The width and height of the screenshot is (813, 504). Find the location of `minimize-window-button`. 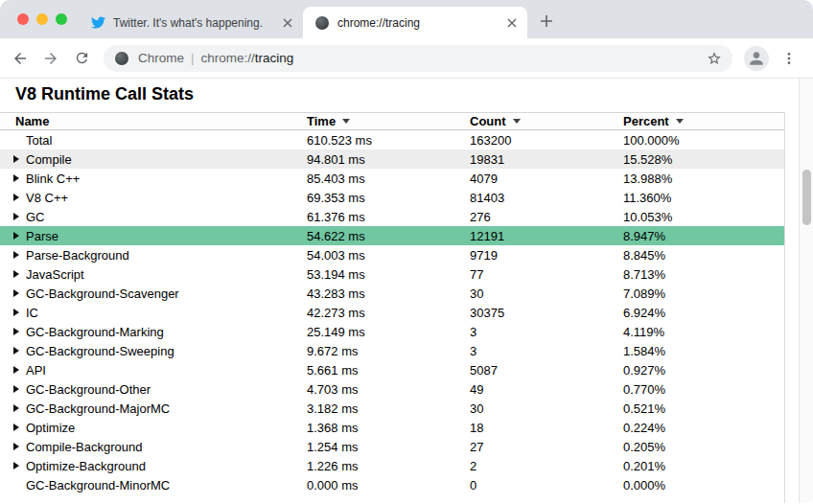

minimize-window-button is located at coordinates (42, 19).